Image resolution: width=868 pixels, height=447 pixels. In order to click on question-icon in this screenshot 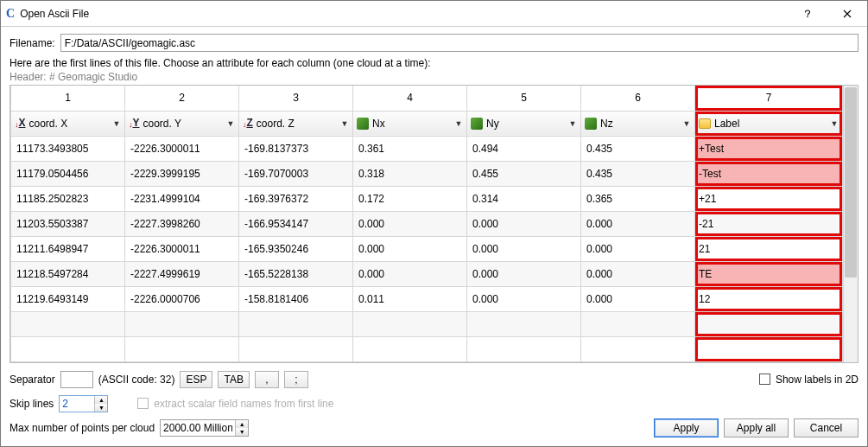, I will do `click(808, 14)`.